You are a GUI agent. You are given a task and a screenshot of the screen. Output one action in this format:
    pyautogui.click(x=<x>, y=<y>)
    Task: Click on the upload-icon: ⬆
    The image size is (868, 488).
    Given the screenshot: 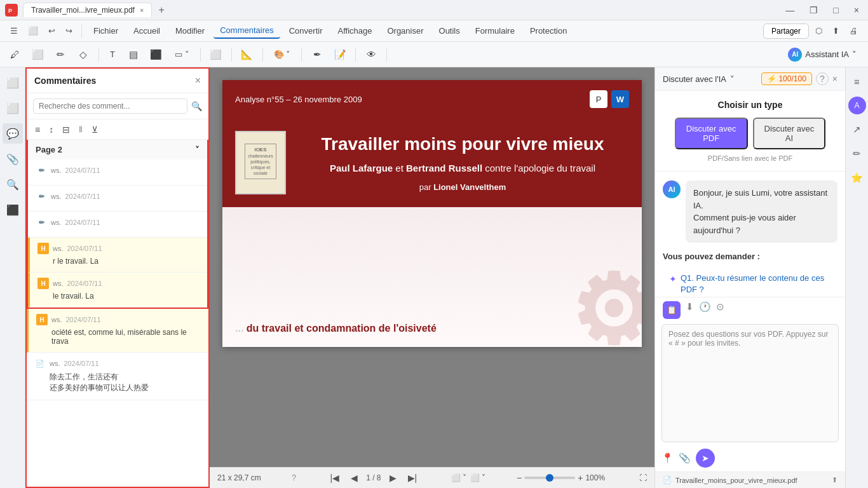 What is the action you would take?
    pyautogui.click(x=836, y=30)
    